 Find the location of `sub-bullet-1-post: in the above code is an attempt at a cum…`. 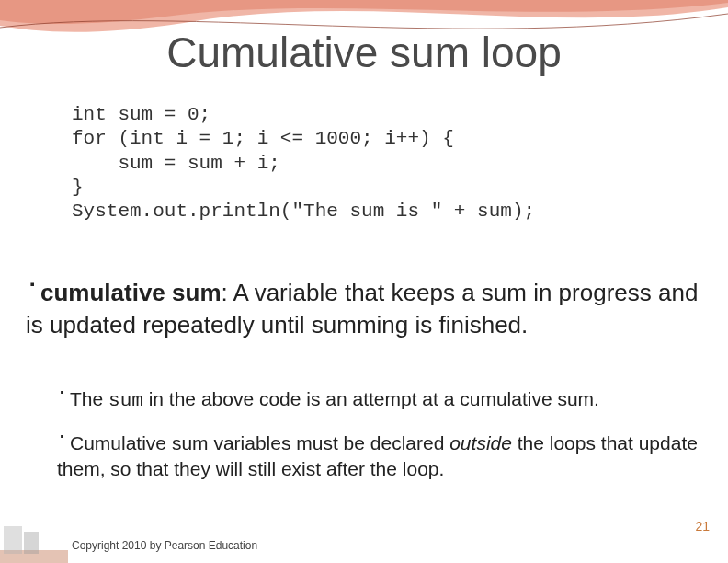

sub-bullet-1-post: in the above code is an attempt at a cum… is located at coordinates (371, 399).